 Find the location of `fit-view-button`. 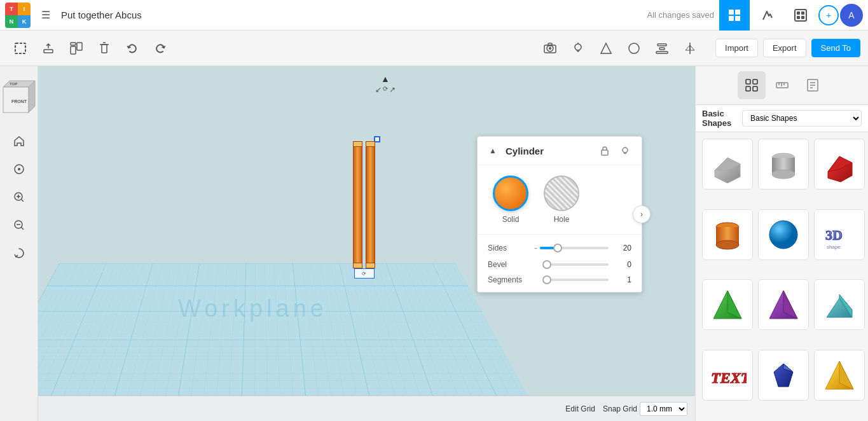

fit-view-button is located at coordinates (19, 169).